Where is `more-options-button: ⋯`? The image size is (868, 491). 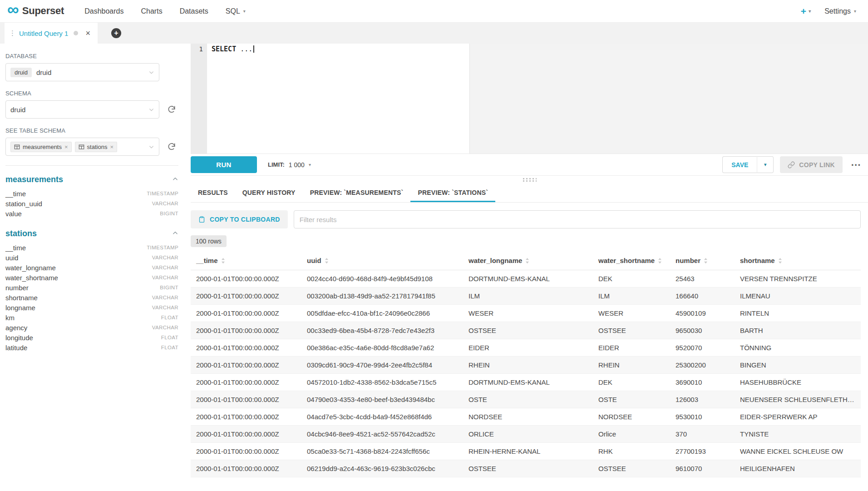 more-options-button: ⋯ is located at coordinates (856, 165).